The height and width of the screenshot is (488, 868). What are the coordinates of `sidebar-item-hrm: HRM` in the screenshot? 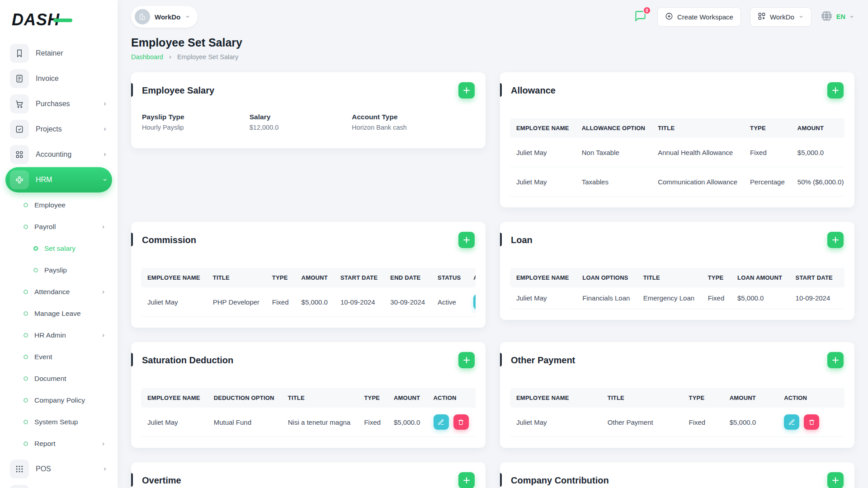 It's located at (59, 180).